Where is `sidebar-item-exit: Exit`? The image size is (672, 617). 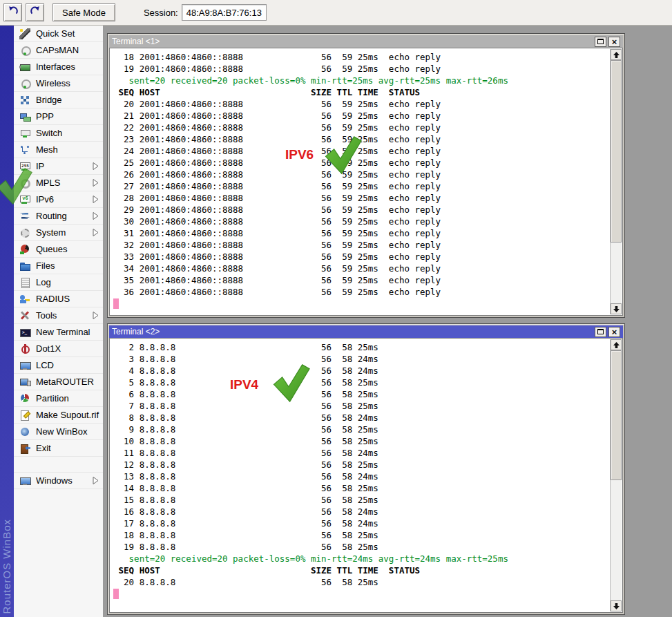 sidebar-item-exit: Exit is located at coordinates (58, 448).